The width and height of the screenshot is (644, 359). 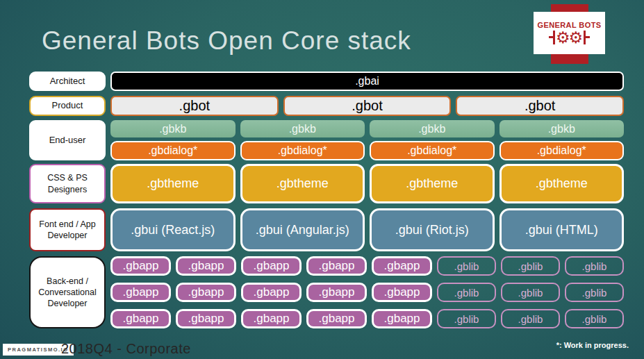 What do you see at coordinates (327, 140) in the screenshot?
I see `row-enduser: End-user .gbkb .gbkb .gbkb .gbkb .gbdial…` at bounding box center [327, 140].